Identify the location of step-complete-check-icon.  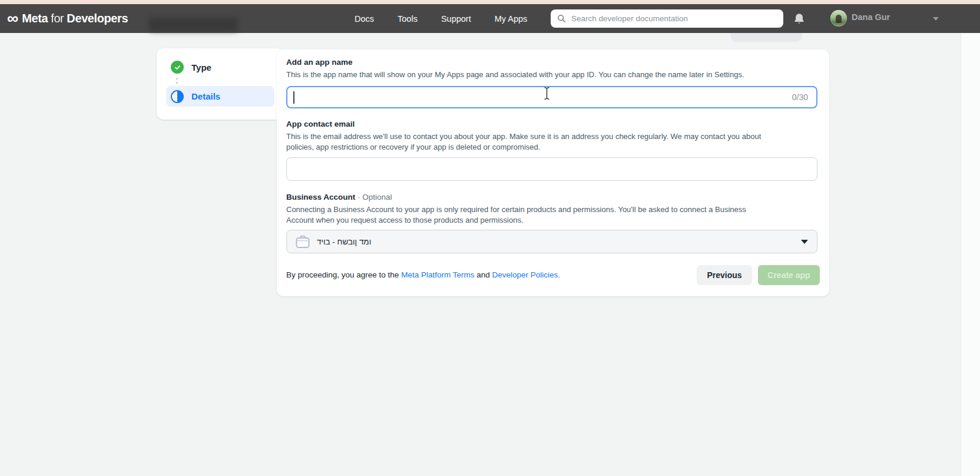
(177, 67).